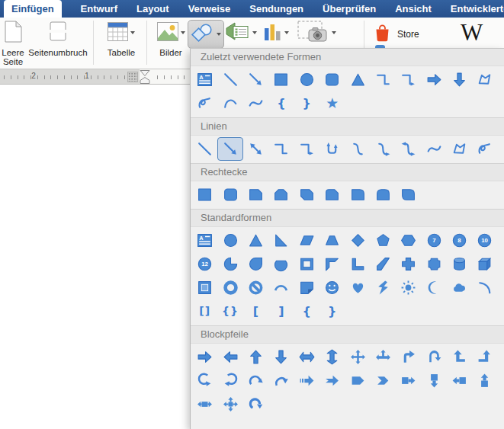  I want to click on shape-folded-corner-icon, so click(307, 288).